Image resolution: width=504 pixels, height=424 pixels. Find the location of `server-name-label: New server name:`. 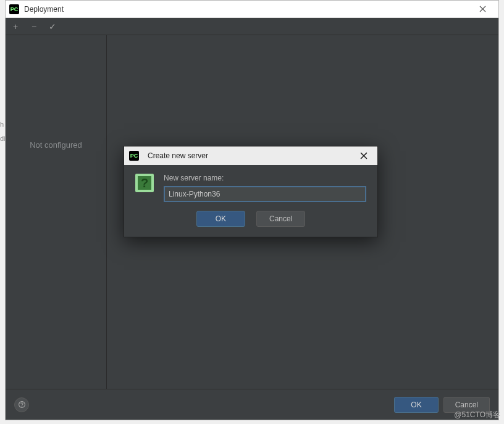

server-name-label: New server name: is located at coordinates (265, 178).